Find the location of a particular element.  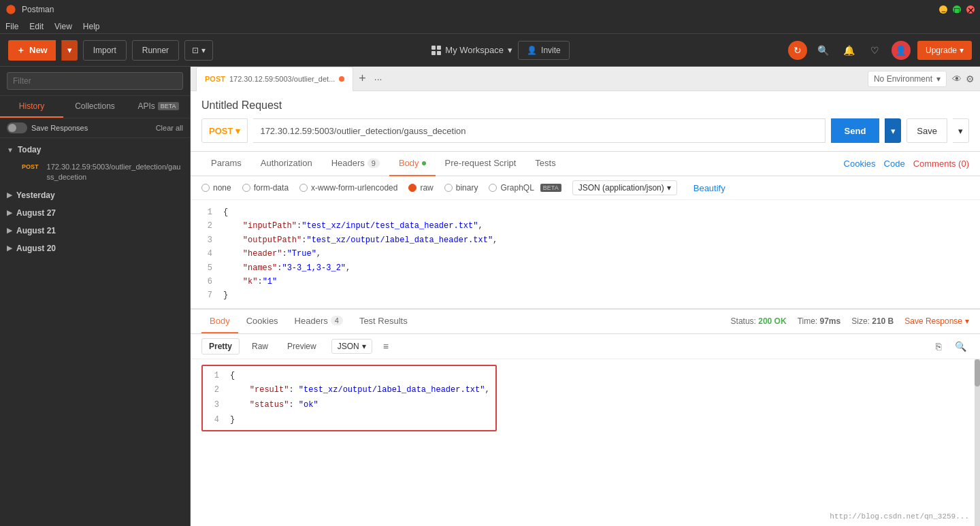

line-content: { is located at coordinates (226, 212).